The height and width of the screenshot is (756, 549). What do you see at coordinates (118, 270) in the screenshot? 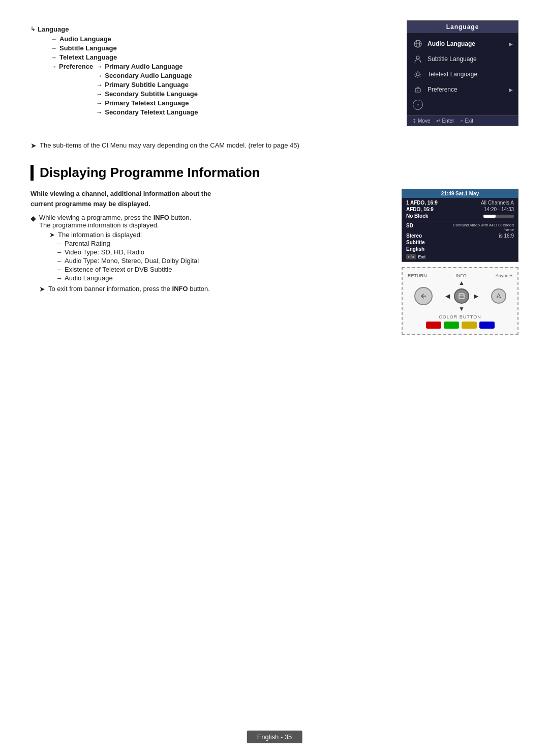
I see `sub-item-text: Existence of Teletext or DVB Subtitle` at bounding box center [118, 270].